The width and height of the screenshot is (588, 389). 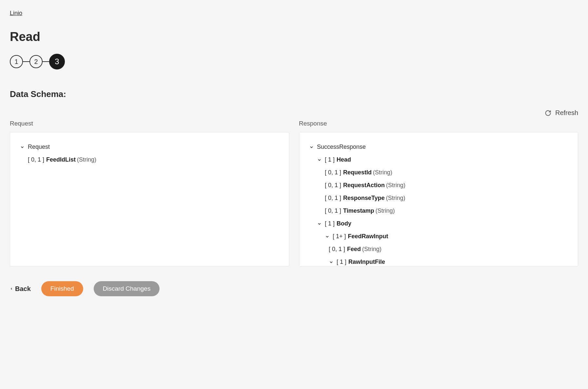 What do you see at coordinates (364, 185) in the screenshot?
I see `node-name: RequestAction` at bounding box center [364, 185].